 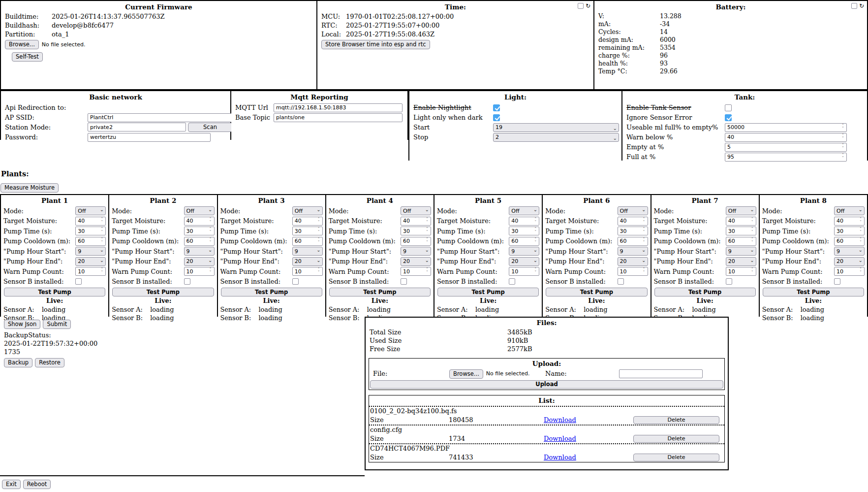 I want to click on light-start-select: 19, so click(x=556, y=128).